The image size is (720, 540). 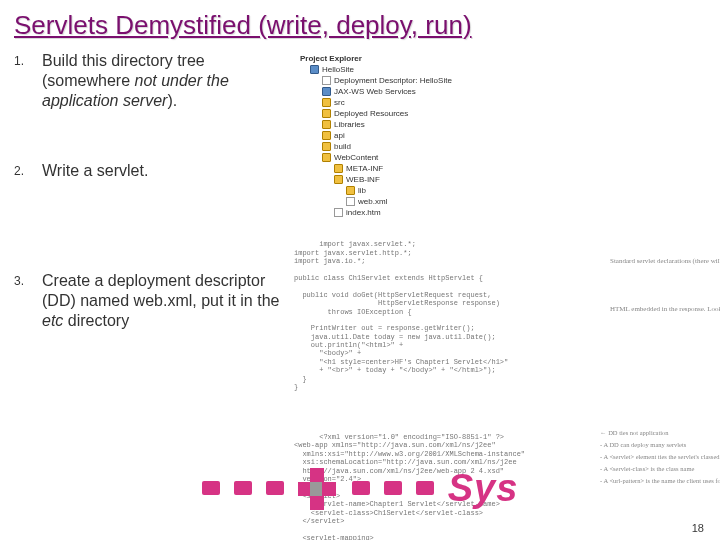 What do you see at coordinates (331, 59) in the screenshot?
I see `tree-header-label: Project Explorer` at bounding box center [331, 59].